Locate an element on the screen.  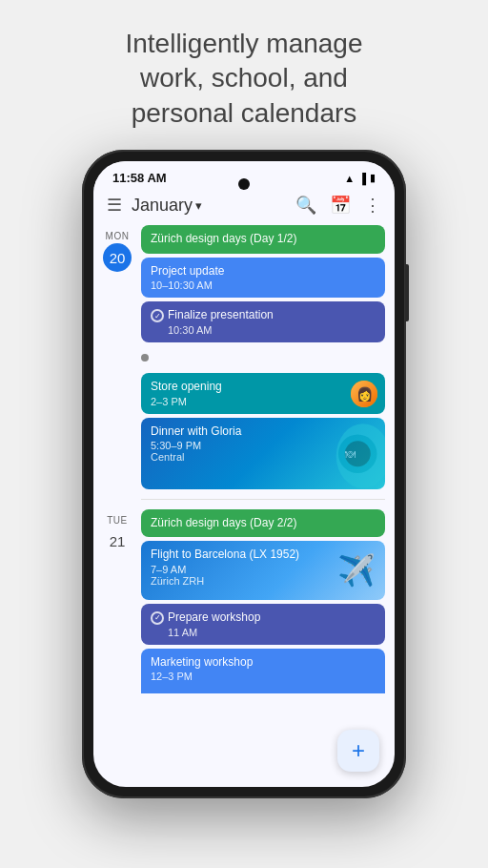
event-sub: Zürich ZRH is located at coordinates (263, 581).